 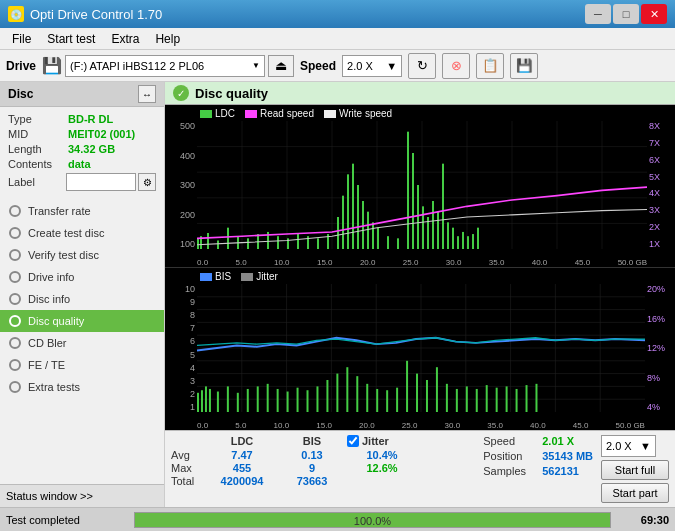 What do you see at coordinates (147, 94) in the screenshot?
I see `disc-header-refresh-btn: ↔` at bounding box center [147, 94].